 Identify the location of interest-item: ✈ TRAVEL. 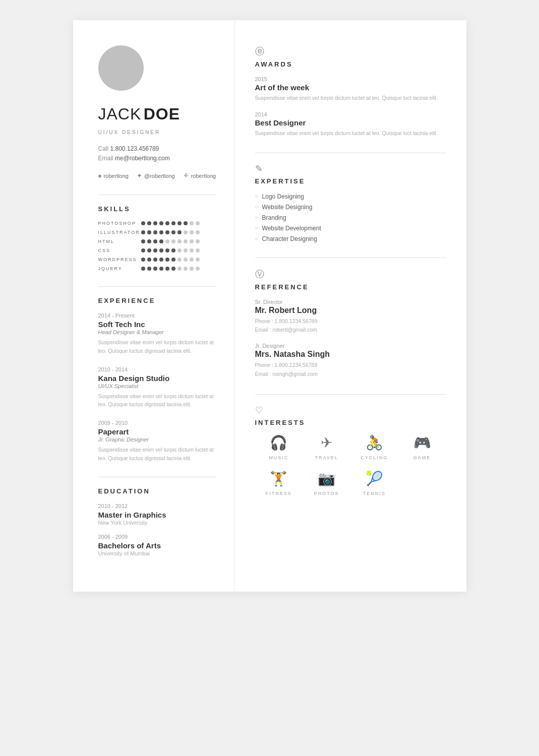
(327, 448).